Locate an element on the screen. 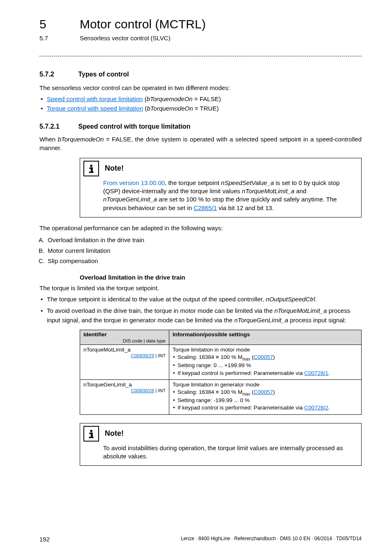 This screenshot has width=392, height=555. info-title: Torque limitation in generator mode is located at coordinates (216, 385).